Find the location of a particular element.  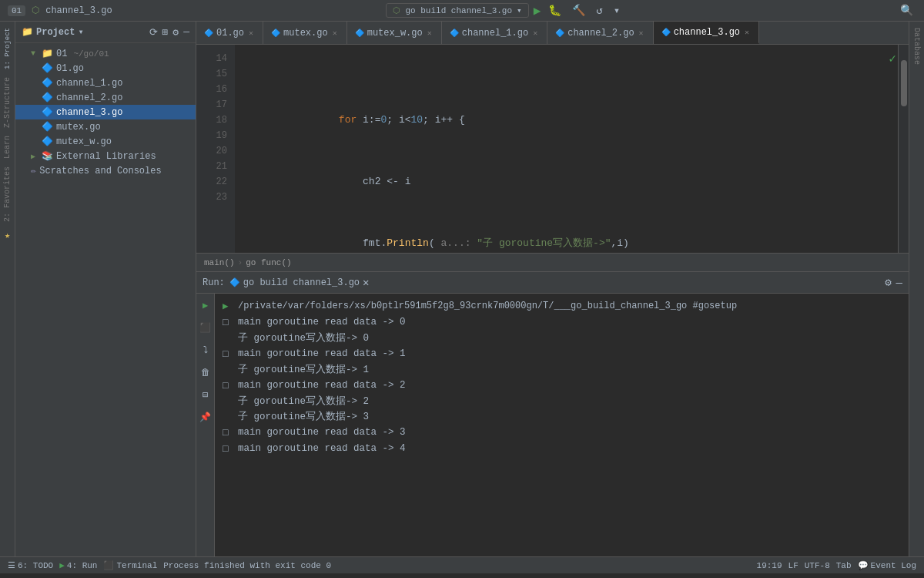

project-panel-header: 📁 Project ▾ ⟳ ⊞ ⚙ — is located at coordinates (105, 32).